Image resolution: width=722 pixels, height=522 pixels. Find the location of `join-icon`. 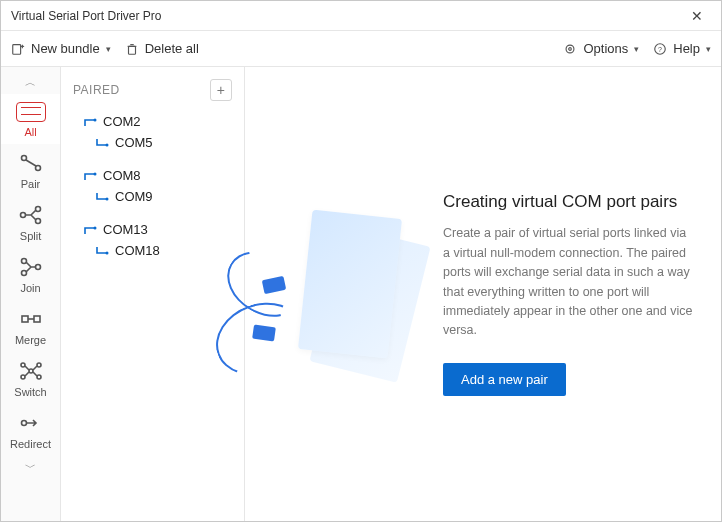

join-icon is located at coordinates (30, 267).